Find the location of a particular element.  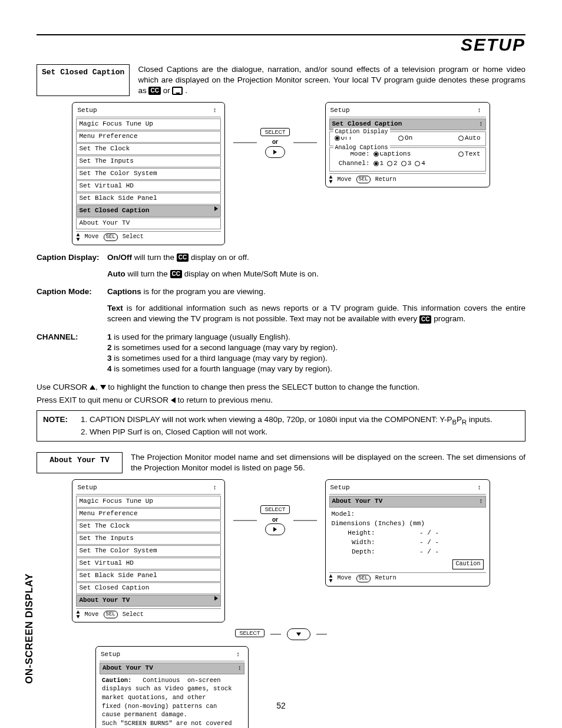

page-number: 52 is located at coordinates (281, 706).